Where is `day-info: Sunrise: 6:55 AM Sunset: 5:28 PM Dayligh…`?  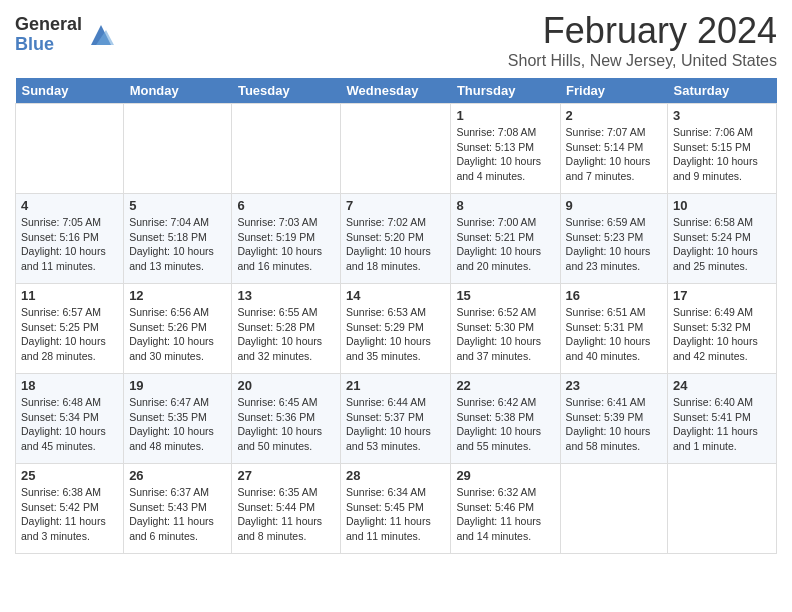
day-info: Sunrise: 6:55 AM Sunset: 5:28 PM Dayligh… is located at coordinates (280, 334).